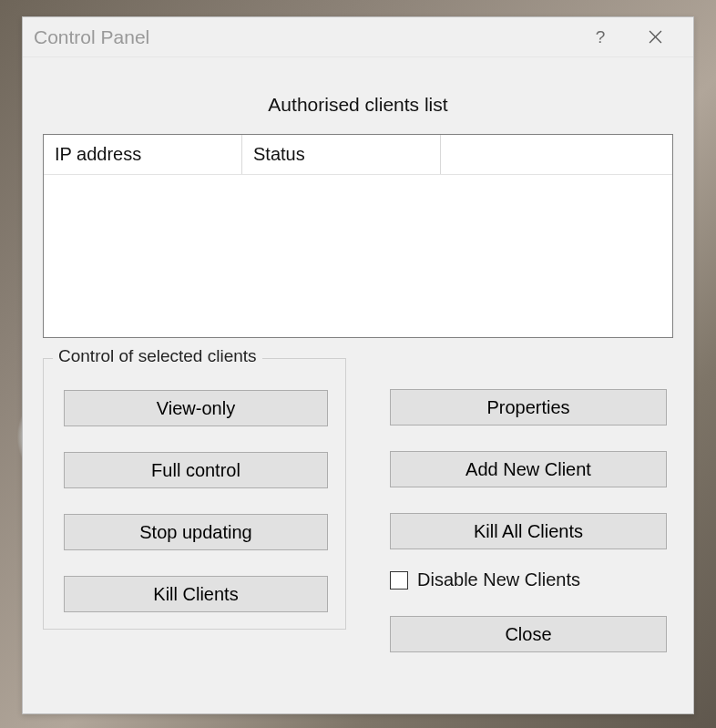 The width and height of the screenshot is (716, 728). Describe the element at coordinates (399, 580) in the screenshot. I see `disable-new-clients-checkbox` at that location.